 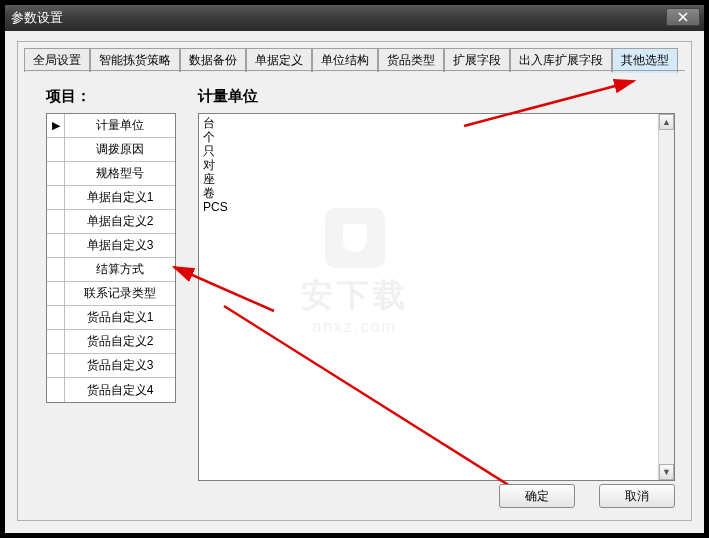 I want to click on tab-3: 单据定义, so click(x=279, y=60).